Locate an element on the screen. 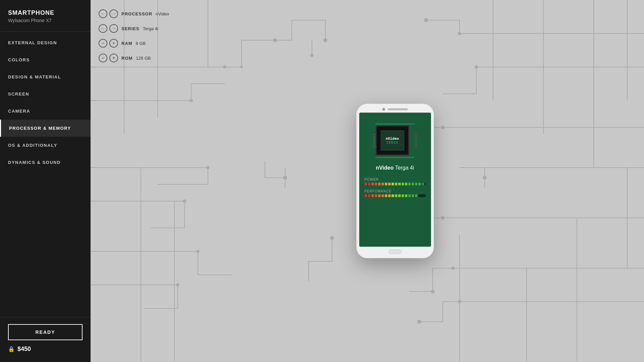  rom-increase-button: + is located at coordinates (114, 58).